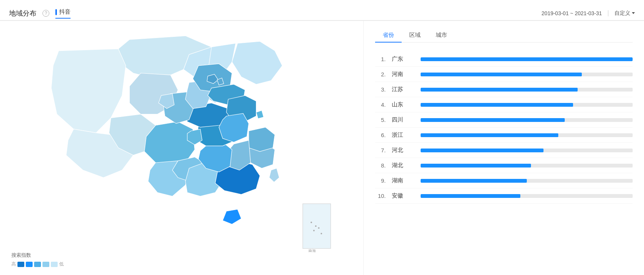  I want to click on zhejiang, so click(262, 139).